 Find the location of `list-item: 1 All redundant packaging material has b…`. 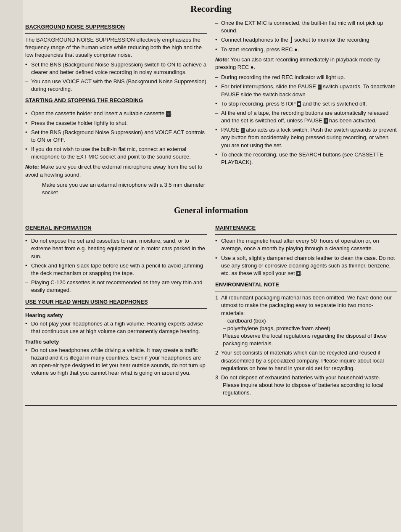

list-item: 1 All redundant packaging material has b… is located at coordinates (306, 320).